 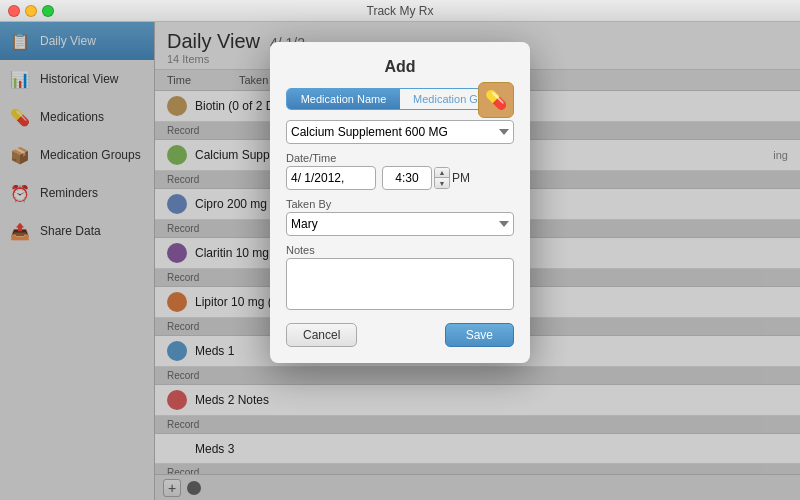 I want to click on datetime-field: Date/Time ▲ ▼ PM, so click(x=400, y=171).